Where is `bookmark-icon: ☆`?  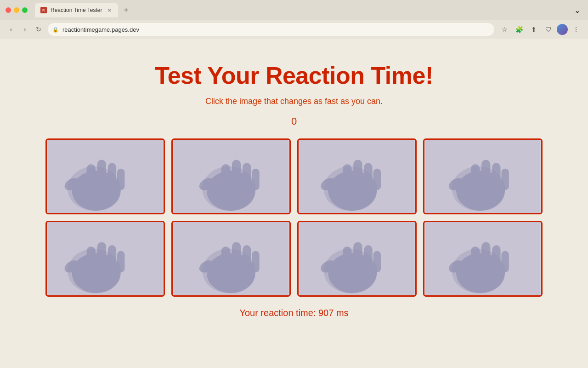
bookmark-icon: ☆ is located at coordinates (504, 29).